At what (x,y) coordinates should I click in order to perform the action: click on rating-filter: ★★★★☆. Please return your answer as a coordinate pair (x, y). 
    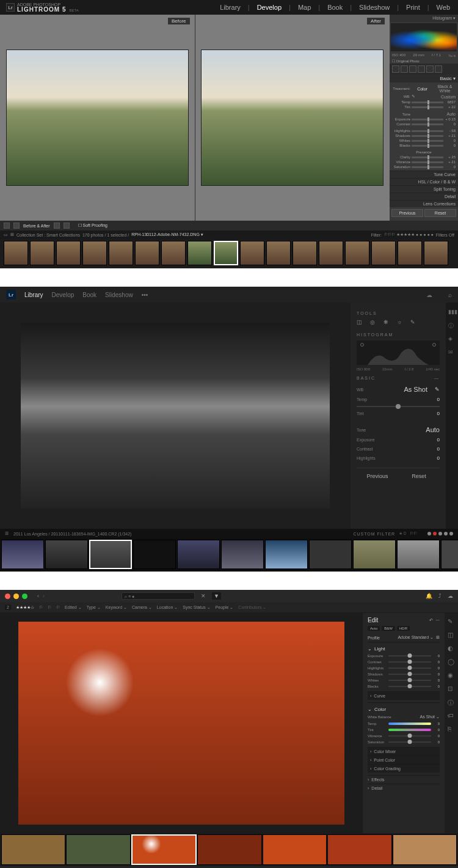
    Looking at the image, I should click on (25, 608).